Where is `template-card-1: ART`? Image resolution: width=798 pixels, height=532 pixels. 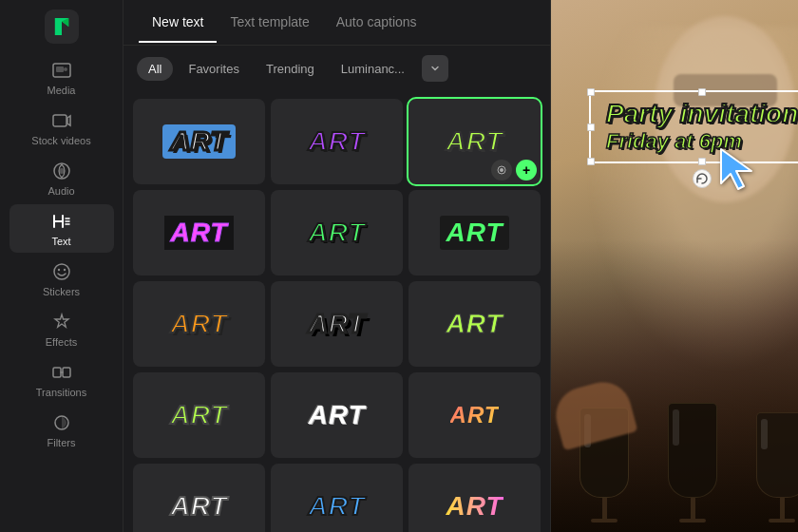
template-card-1: ART is located at coordinates (200, 142).